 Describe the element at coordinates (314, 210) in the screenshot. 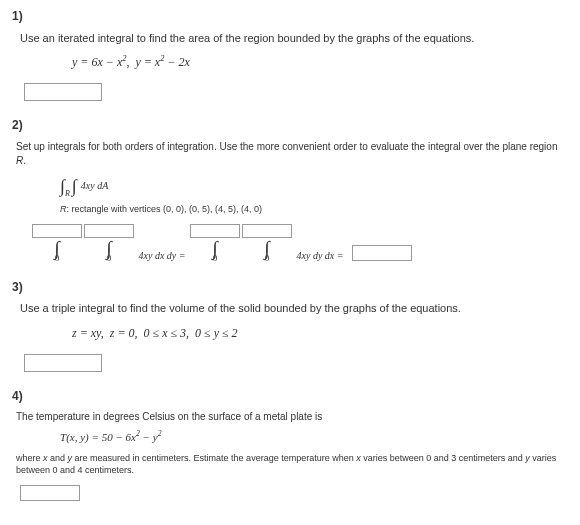

I see `region-description: R: rectangle with vertices (0, 0), (0, 5…` at that location.